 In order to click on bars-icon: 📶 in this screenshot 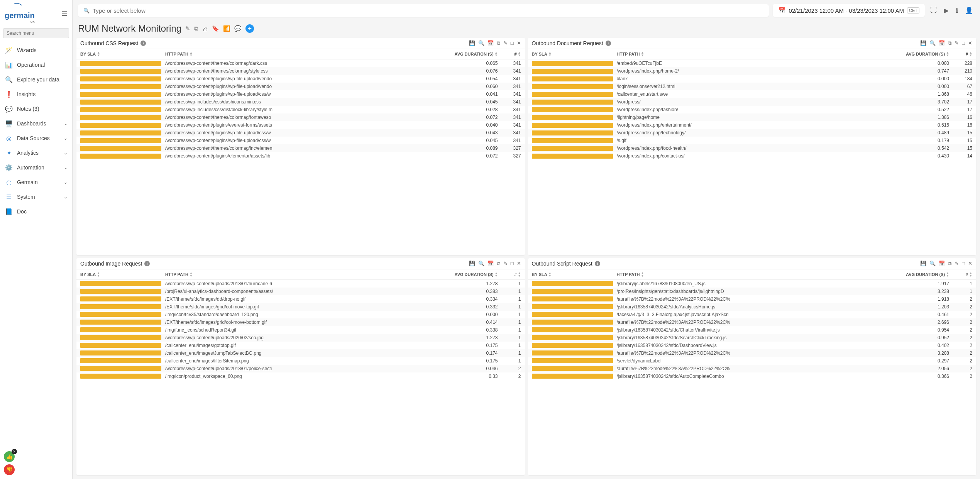, I will do `click(227, 29)`.